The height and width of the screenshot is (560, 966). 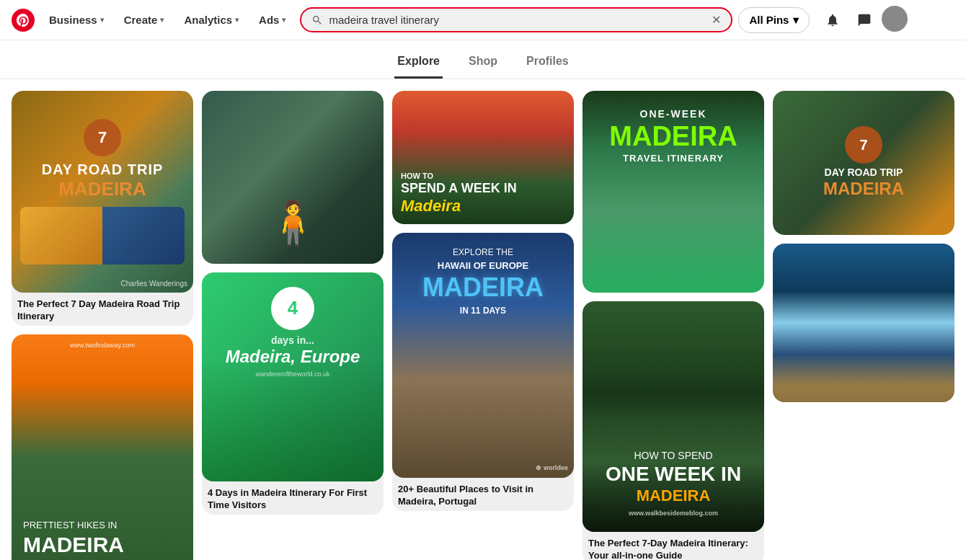 What do you see at coordinates (317, 20) in the screenshot?
I see `search-icon` at bounding box center [317, 20].